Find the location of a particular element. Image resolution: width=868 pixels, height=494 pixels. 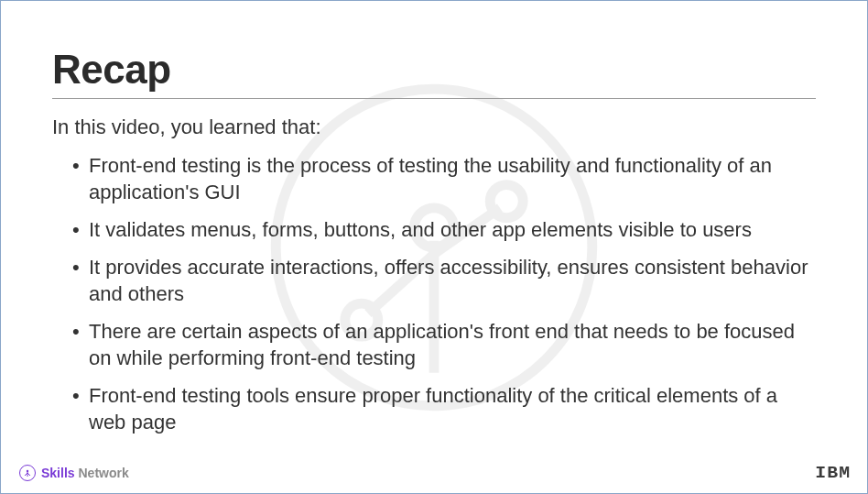

slide-title: Recap is located at coordinates (434, 73).